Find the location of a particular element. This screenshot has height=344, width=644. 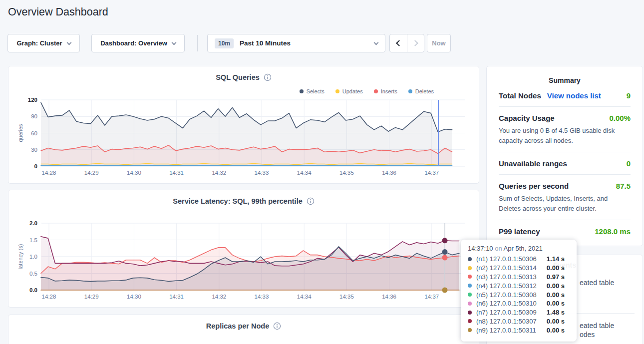

node-address: (n6) 127.0.0.1:50310 is located at coordinates (506, 304).